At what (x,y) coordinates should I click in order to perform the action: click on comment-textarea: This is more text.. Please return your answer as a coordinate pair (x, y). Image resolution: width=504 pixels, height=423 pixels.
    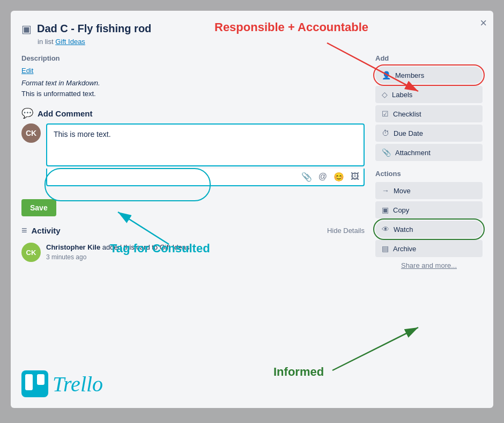
    Looking at the image, I should click on (205, 145).